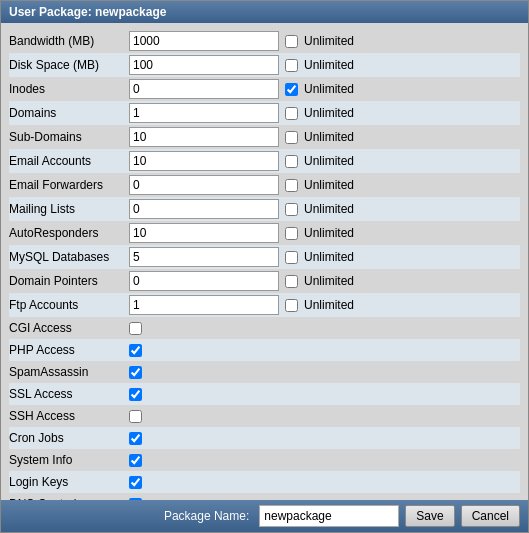 The height and width of the screenshot is (533, 529). Describe the element at coordinates (69, 233) in the screenshot. I see `field-label: AutoResponders` at that location.